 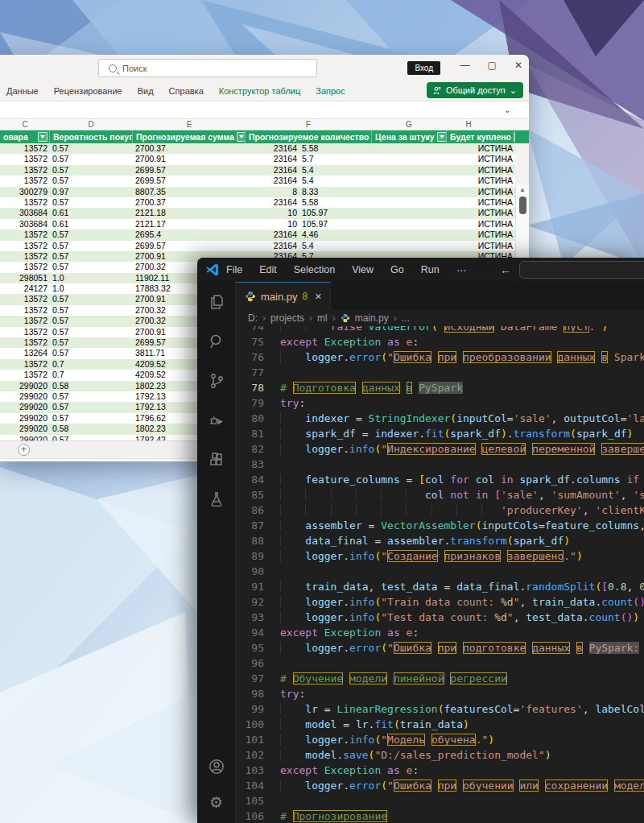 What do you see at coordinates (189, 224) in the screenshot?
I see `table-cell: 2121.17` at bounding box center [189, 224].